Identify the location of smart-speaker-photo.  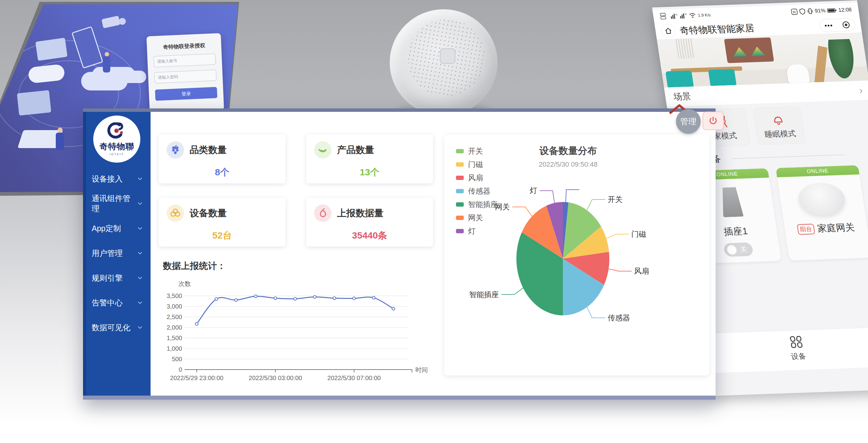
(445, 66).